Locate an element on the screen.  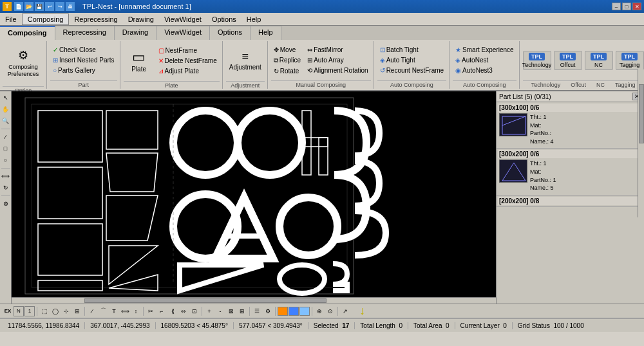
rotate-button: ↻ Rotate is located at coordinates (287, 71).